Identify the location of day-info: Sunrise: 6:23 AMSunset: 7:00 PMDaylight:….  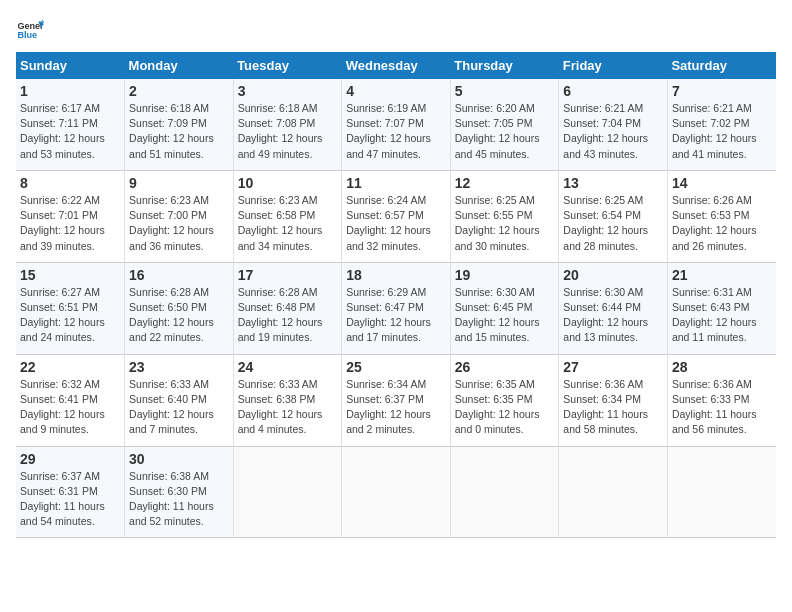
(179, 224).